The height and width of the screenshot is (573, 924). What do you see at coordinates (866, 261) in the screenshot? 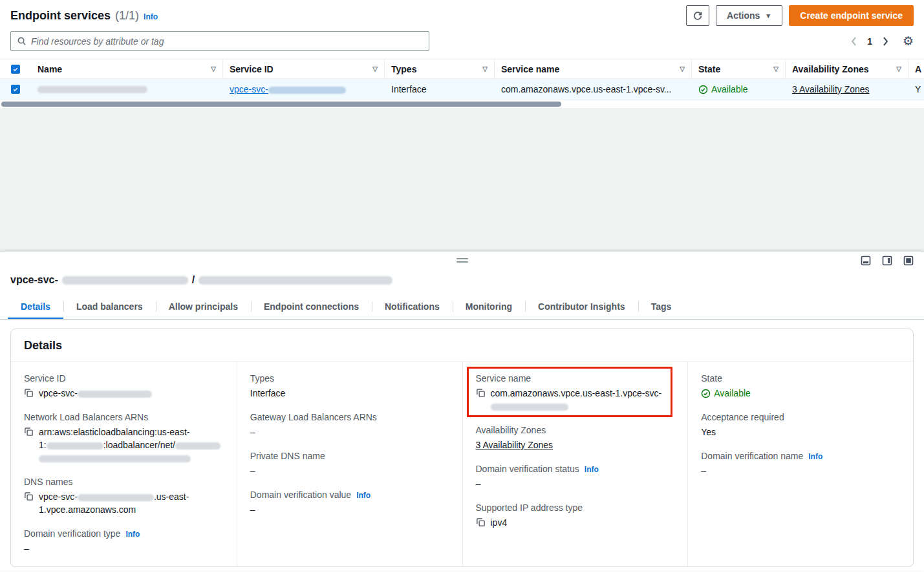
I see `panel-position-bottom-icon` at bounding box center [866, 261].